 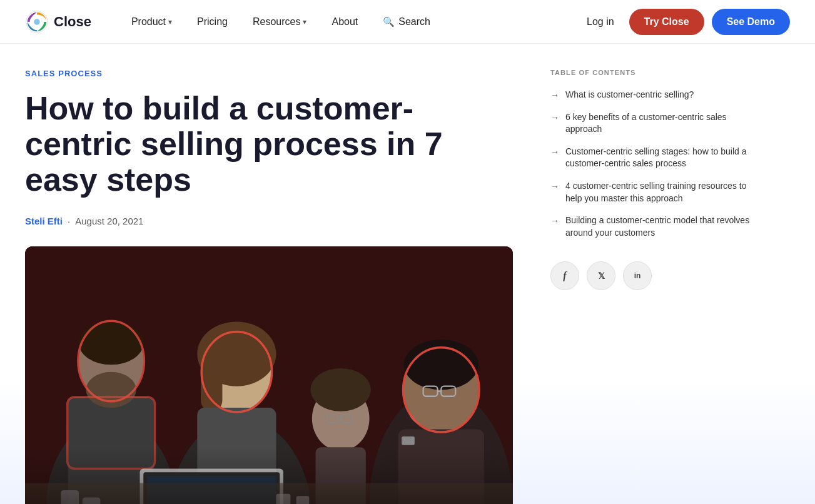 I want to click on toc-item-5: → Building a customer-centric model that…, so click(x=650, y=226).